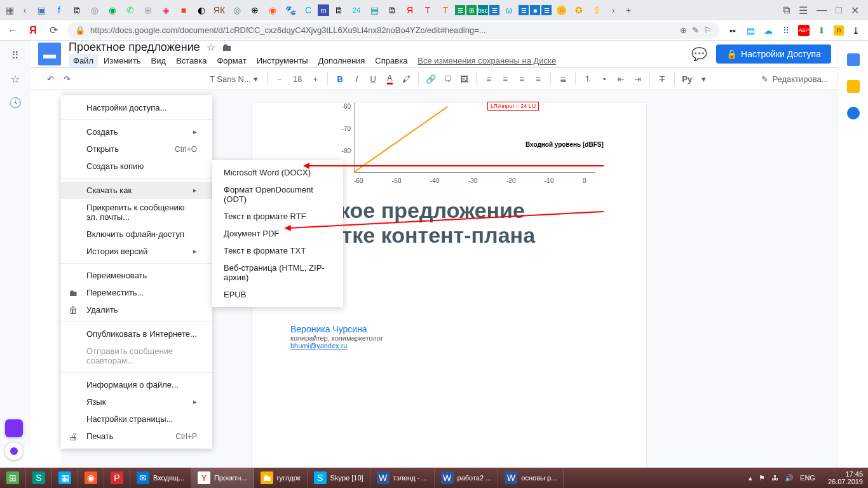 The height and width of the screenshot is (488, 868). Describe the element at coordinates (15, 103) in the screenshot. I see `sidebar-history-icon: 🕓` at that location.